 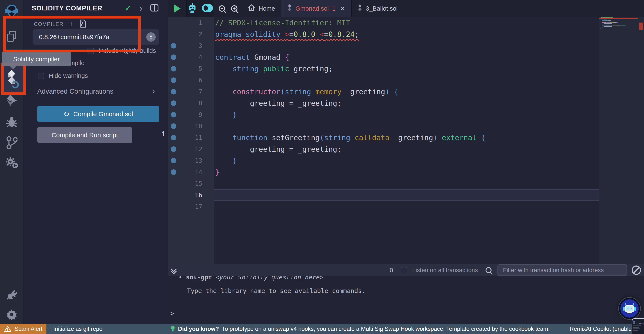 I want to click on solidity-compiler-tooltip: Solidity compiler, so click(x=36, y=59).